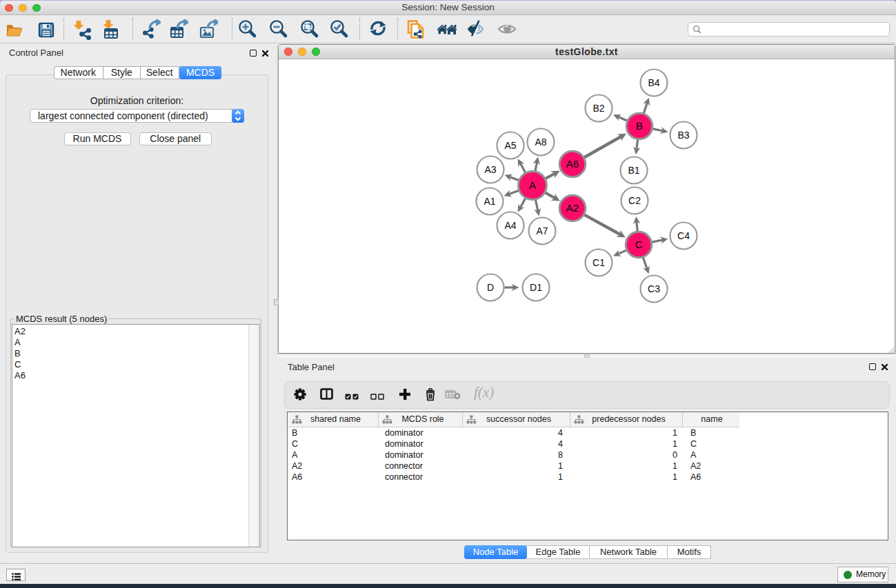  I want to click on svg-text: B, so click(639, 125).